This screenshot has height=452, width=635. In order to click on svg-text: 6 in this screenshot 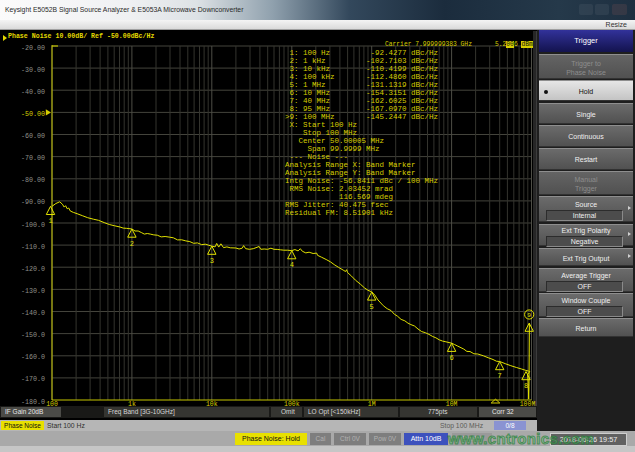, I will do `click(451, 358)`.